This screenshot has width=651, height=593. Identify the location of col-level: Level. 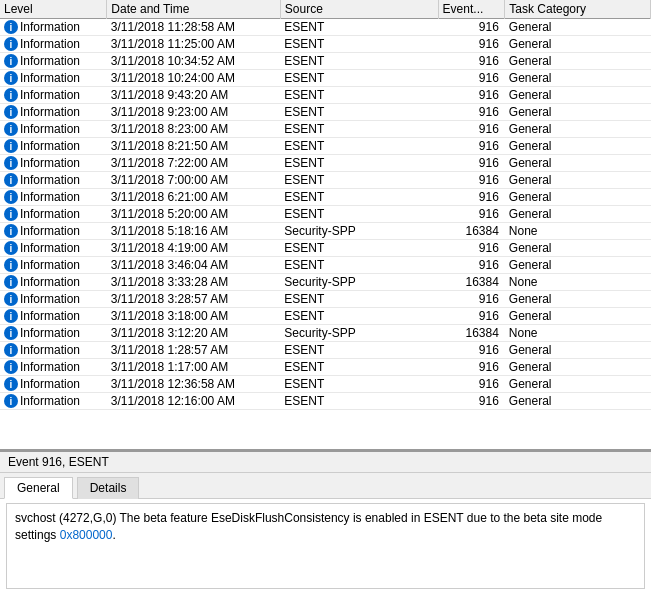
(54, 10).